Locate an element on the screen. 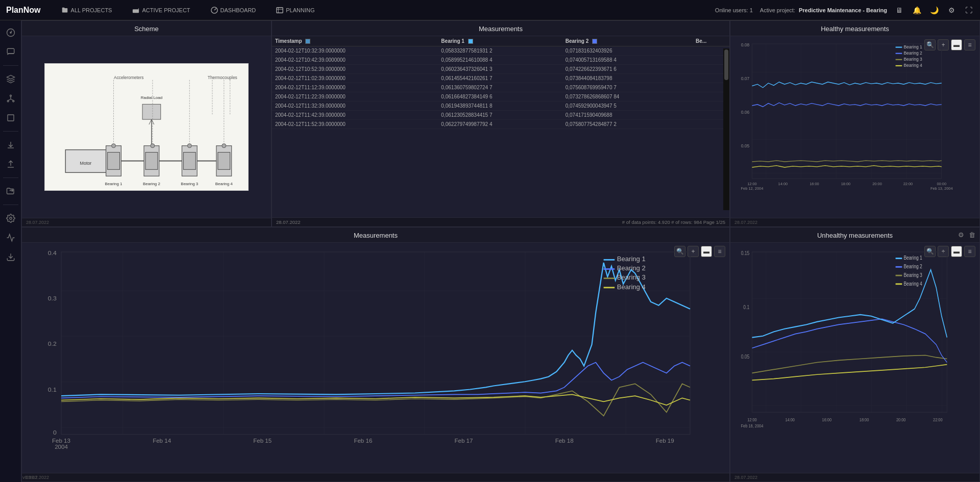 The width and height of the screenshot is (980, 482). unhealthy-title: Unhealthy measurements is located at coordinates (855, 235).